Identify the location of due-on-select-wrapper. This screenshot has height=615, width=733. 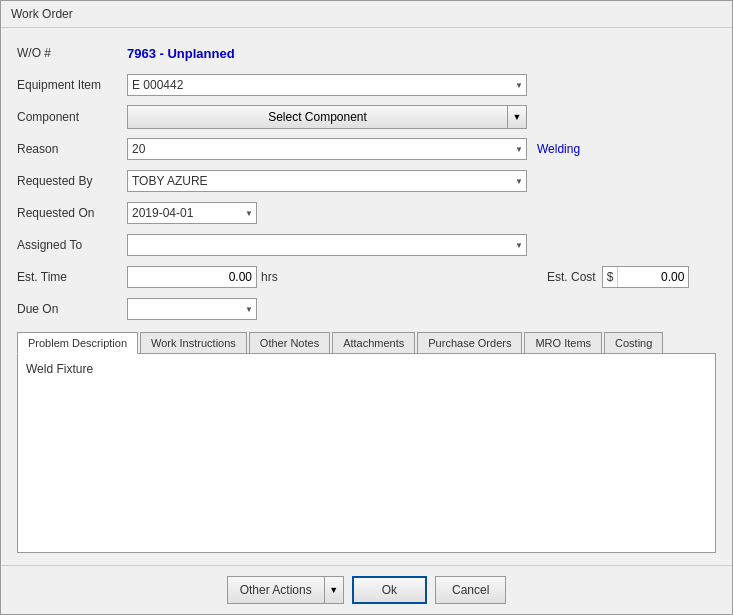
(192, 309).